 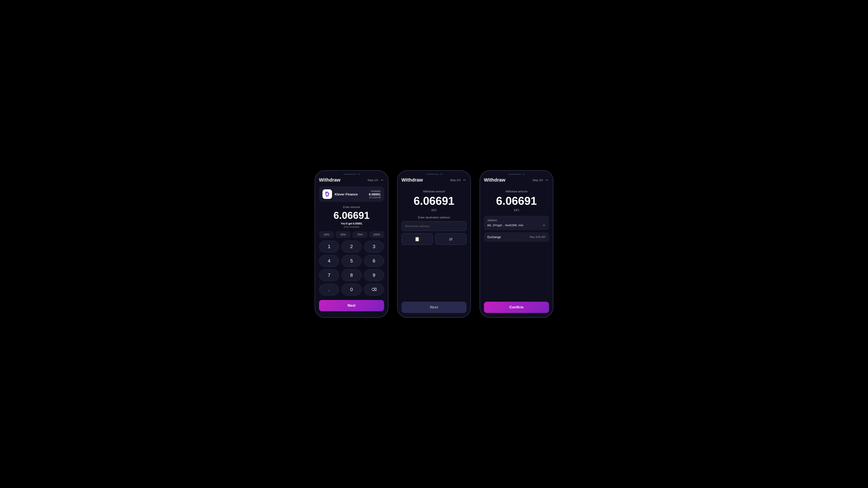 I want to click on withdraw-amount-label-2: Withdraw amount, so click(x=434, y=191).